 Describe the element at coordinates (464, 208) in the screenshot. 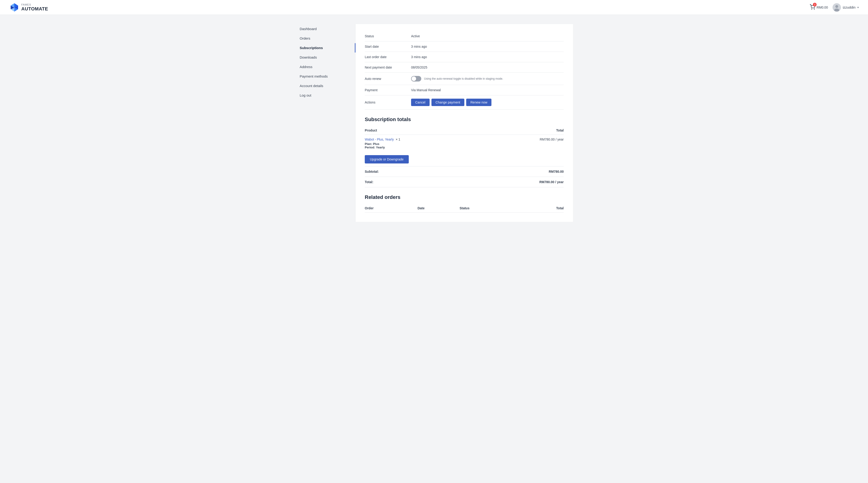

I see `related-orders-table: Order Date Status Total` at that location.